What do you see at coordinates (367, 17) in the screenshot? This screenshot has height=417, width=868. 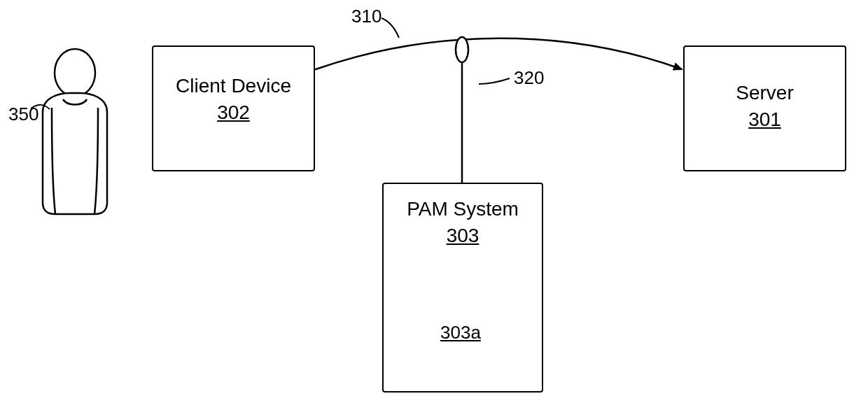 I see `label-310: 310` at bounding box center [367, 17].